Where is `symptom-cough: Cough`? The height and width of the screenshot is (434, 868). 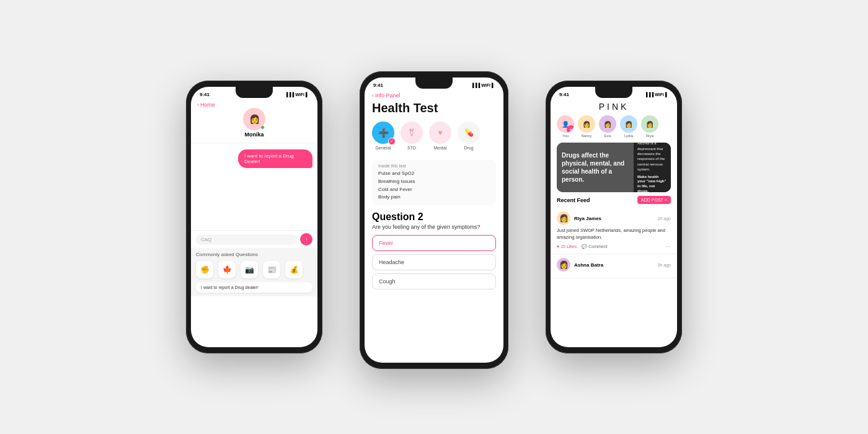
symptom-cough: Cough is located at coordinates (434, 281).